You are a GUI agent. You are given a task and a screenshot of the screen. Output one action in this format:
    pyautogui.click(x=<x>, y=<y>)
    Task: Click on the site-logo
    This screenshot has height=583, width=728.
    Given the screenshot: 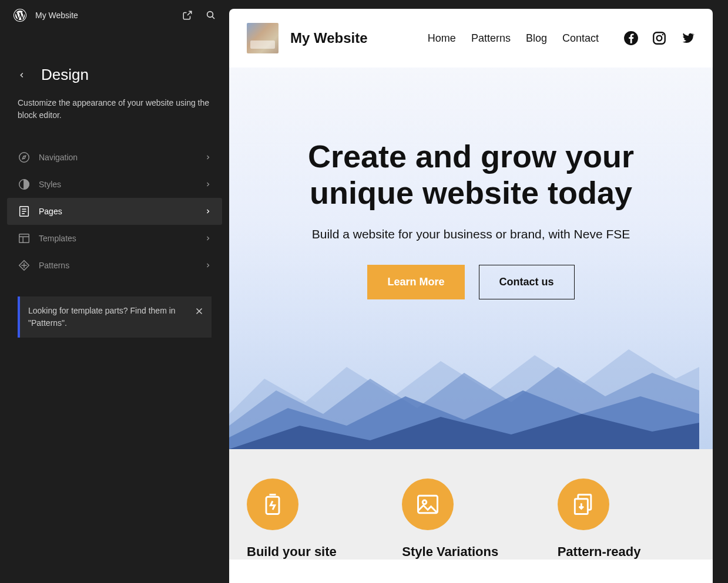 What is the action you would take?
    pyautogui.click(x=263, y=38)
    